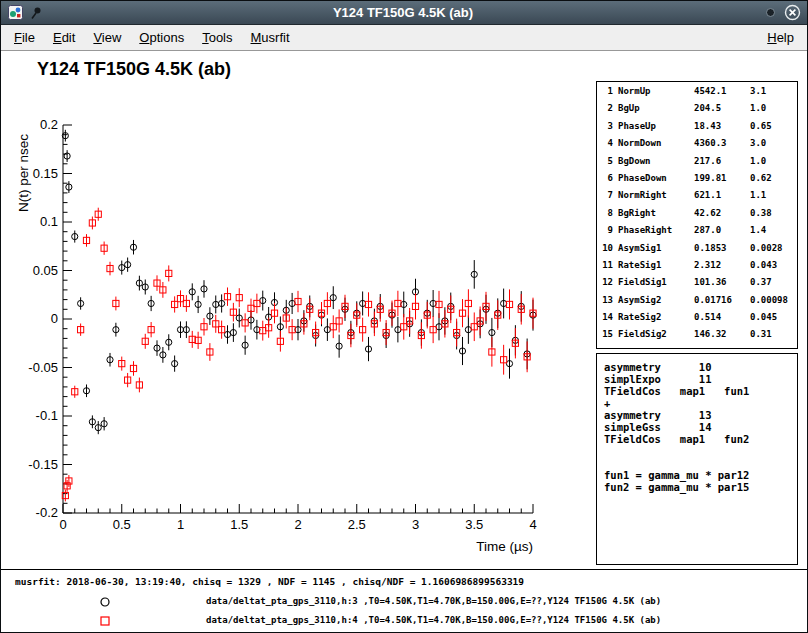 The height and width of the screenshot is (633, 808). Describe the element at coordinates (722, 112) in the screenshot. I see `param-bgup-p-val: 204.5` at that location.